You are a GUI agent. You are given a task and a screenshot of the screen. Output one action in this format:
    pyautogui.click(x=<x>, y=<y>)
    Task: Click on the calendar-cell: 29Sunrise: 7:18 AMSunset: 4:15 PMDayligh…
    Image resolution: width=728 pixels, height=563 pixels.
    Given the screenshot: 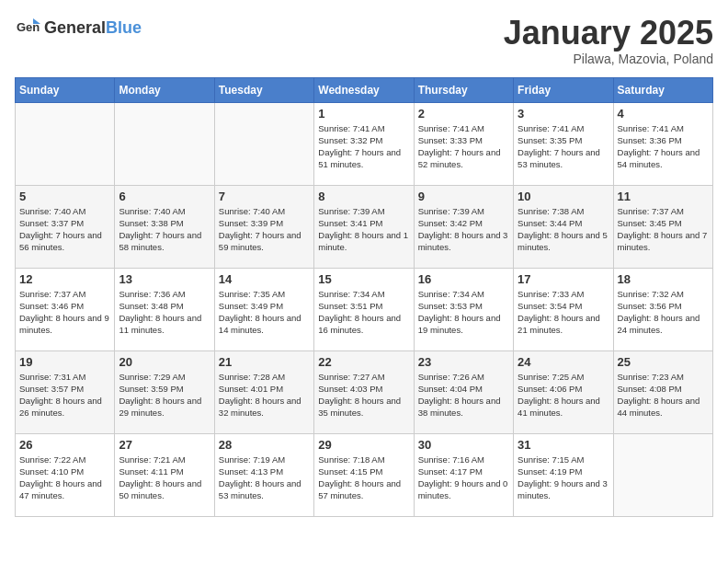 What is the action you would take?
    pyautogui.click(x=364, y=475)
    